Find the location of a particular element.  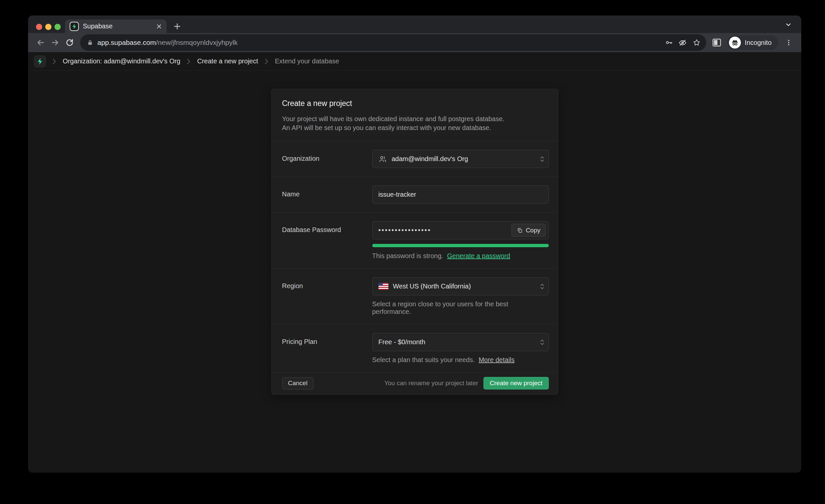

card-description-line1: Your project will have its own dedicated… is located at coordinates (415, 119).